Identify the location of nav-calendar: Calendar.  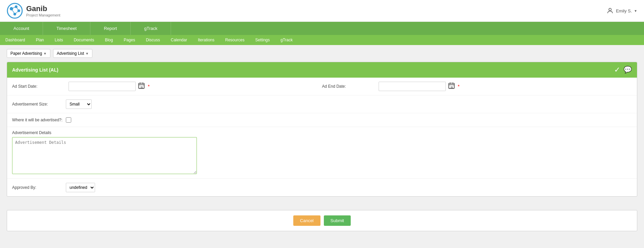
(179, 40).